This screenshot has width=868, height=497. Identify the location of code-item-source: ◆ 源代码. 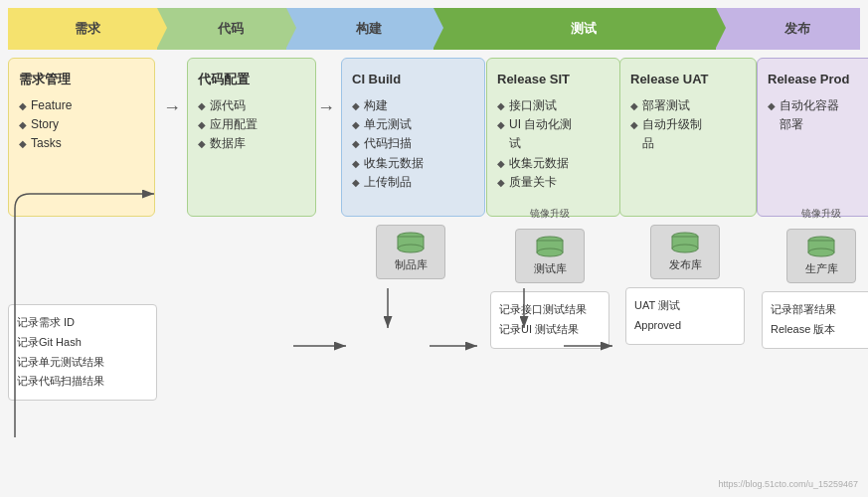
(252, 105).